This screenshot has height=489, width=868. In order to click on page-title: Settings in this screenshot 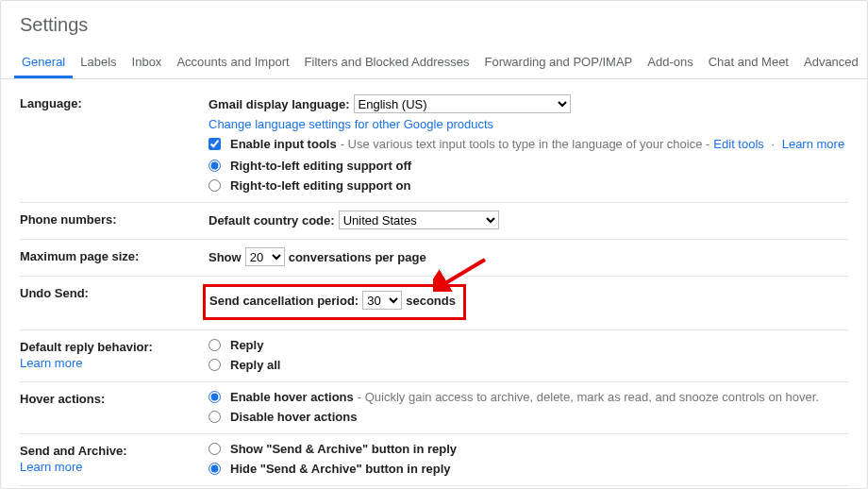, I will do `click(434, 25)`.